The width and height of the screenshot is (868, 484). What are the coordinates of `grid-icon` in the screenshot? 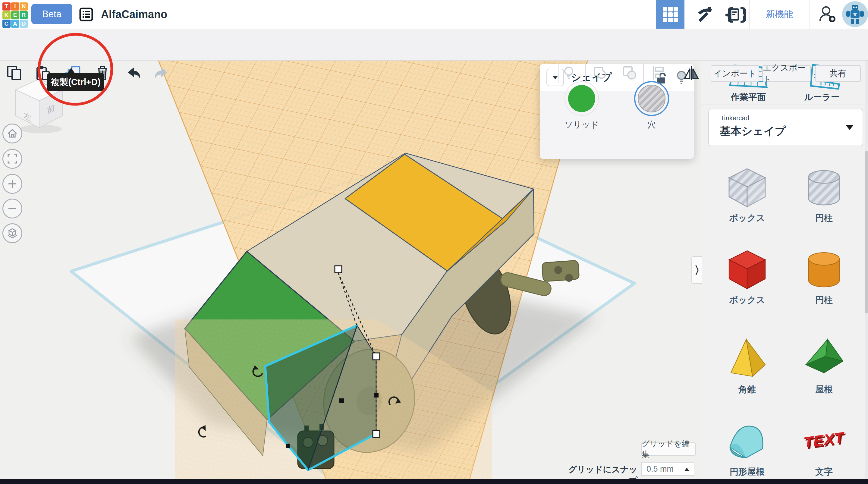 It's located at (670, 14).